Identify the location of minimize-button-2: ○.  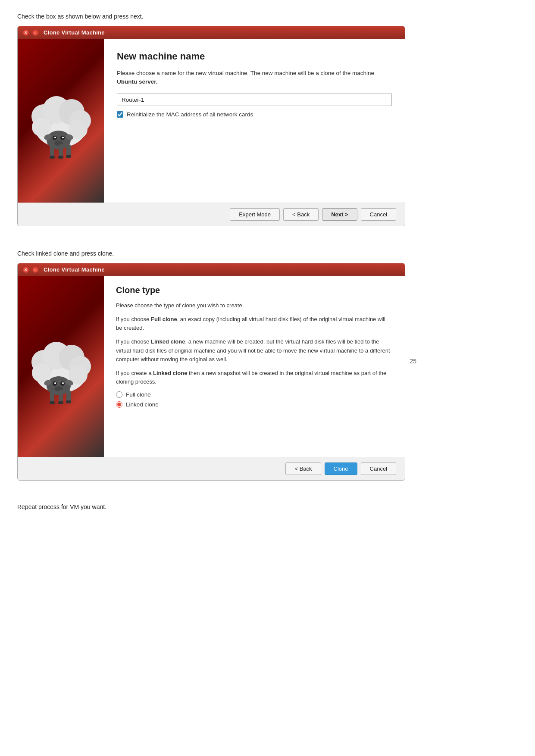
(35, 270).